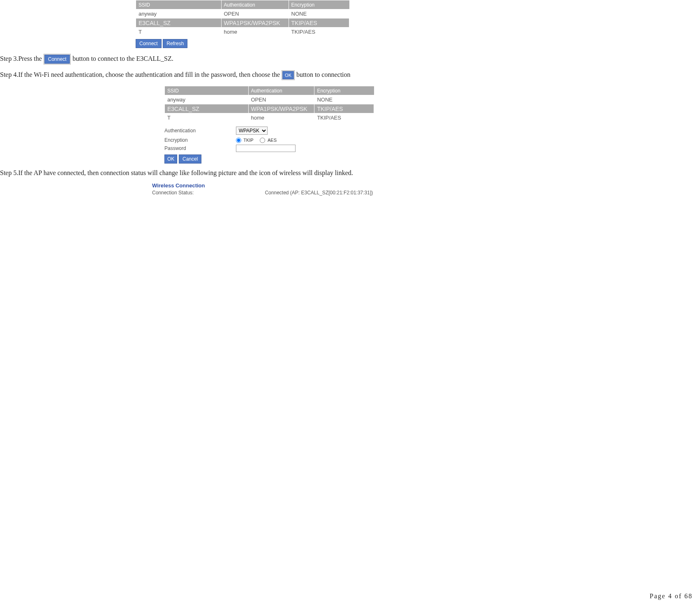  I want to click on step-5-text: Step 5.If the AP have connected, then co…, so click(350, 173).